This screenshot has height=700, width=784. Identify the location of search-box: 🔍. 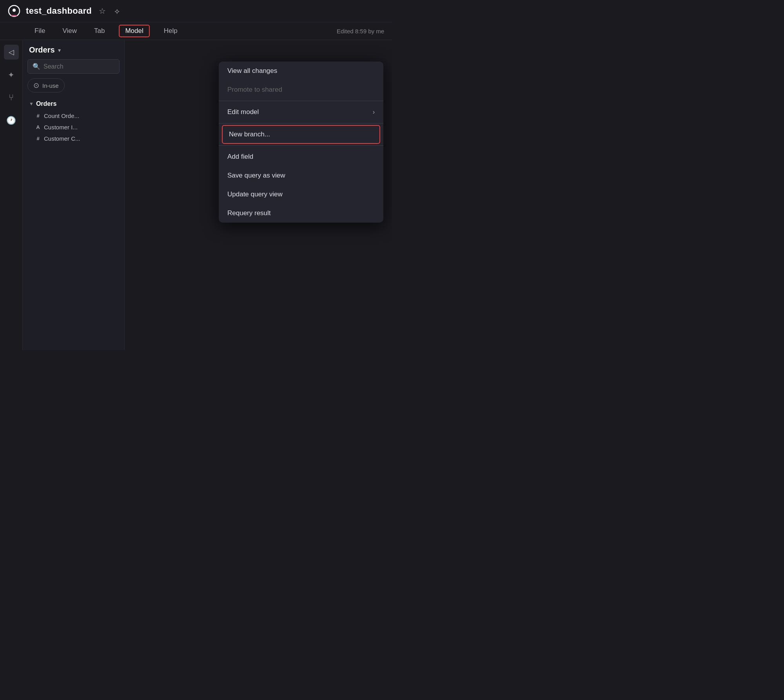
(74, 67).